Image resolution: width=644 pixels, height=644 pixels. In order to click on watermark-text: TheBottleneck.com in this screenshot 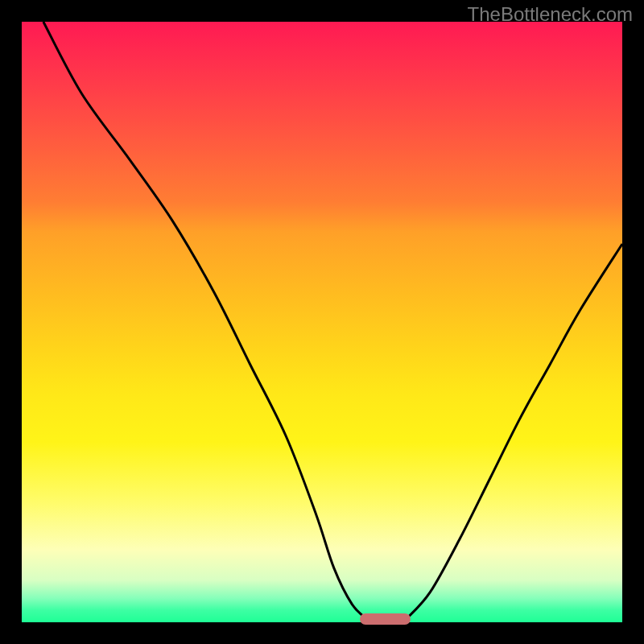, I will do `click(551, 14)`.